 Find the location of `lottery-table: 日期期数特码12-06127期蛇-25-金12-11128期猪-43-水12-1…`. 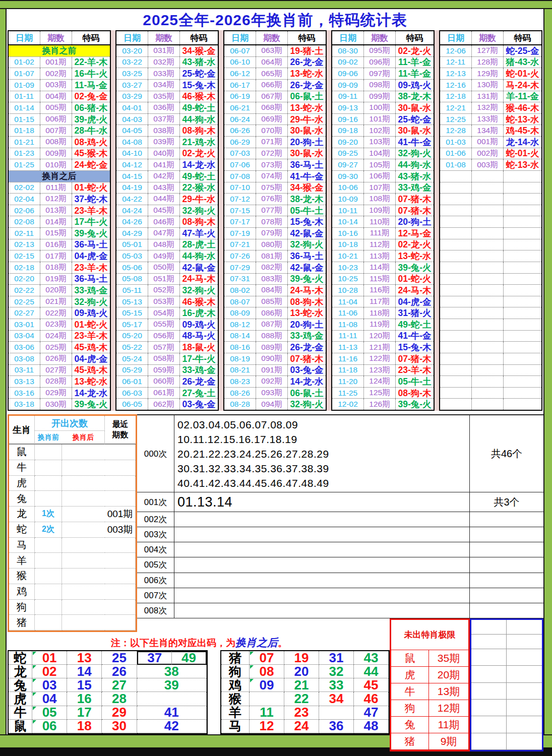

lottery-table: 日期期数特码12-06127期蛇-25-金12-11128期猪-43-水12-1… is located at coordinates (491, 221).